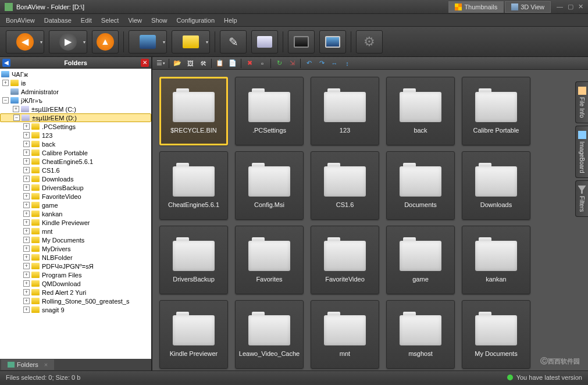  What do you see at coordinates (76, 127) in the screenshot?
I see `tree-row: +.PCSettings` at bounding box center [76, 127].